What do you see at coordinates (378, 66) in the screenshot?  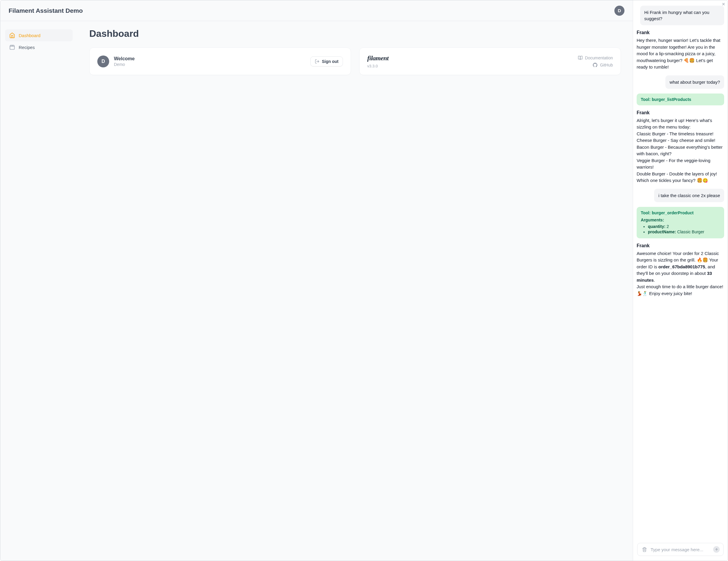 I see `filament-version: v3.3.0` at bounding box center [378, 66].